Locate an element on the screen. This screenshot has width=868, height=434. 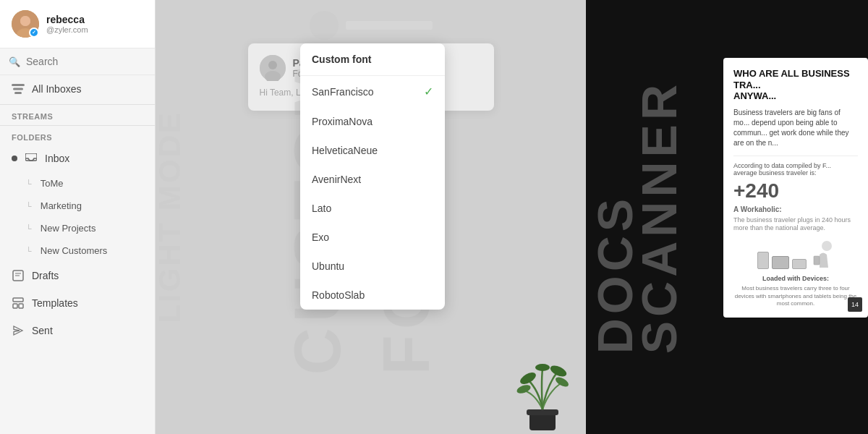
profile-name: rebecca is located at coordinates (67, 20).